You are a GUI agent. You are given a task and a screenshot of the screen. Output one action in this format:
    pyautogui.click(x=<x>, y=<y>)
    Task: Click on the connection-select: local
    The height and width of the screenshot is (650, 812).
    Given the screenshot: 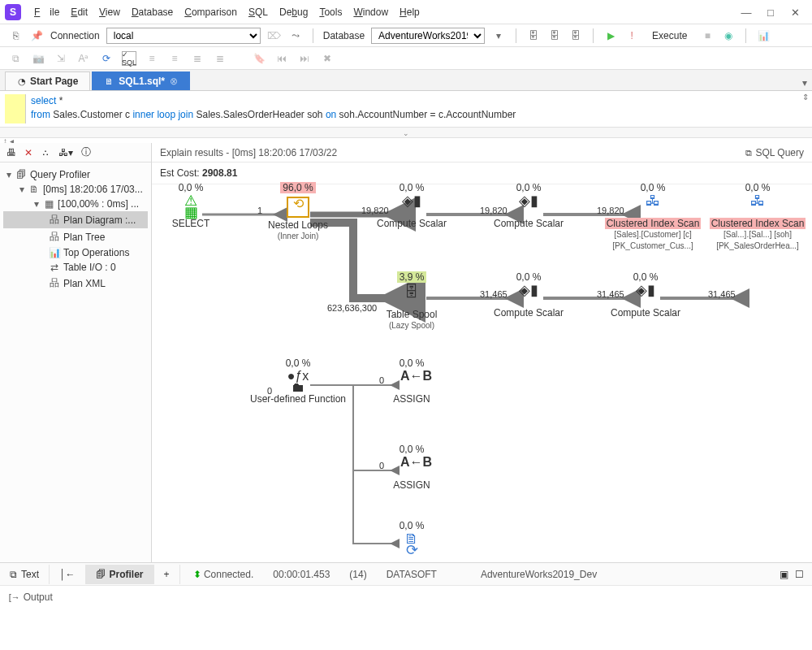 What is the action you would take?
    pyautogui.click(x=184, y=36)
    